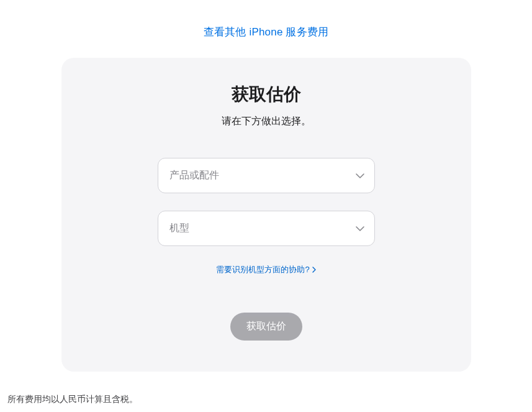 The image size is (532, 412). Describe the element at coordinates (266, 32) in the screenshot. I see `other-services-link: 查看其他 iPhone 服务费用` at that location.